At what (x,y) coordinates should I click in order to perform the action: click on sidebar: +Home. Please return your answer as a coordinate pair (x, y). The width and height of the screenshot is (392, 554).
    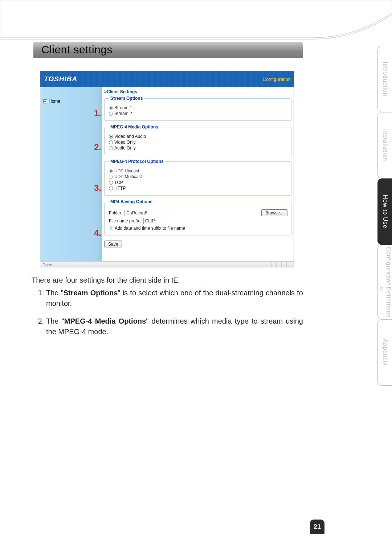
    Looking at the image, I should click on (71, 174).